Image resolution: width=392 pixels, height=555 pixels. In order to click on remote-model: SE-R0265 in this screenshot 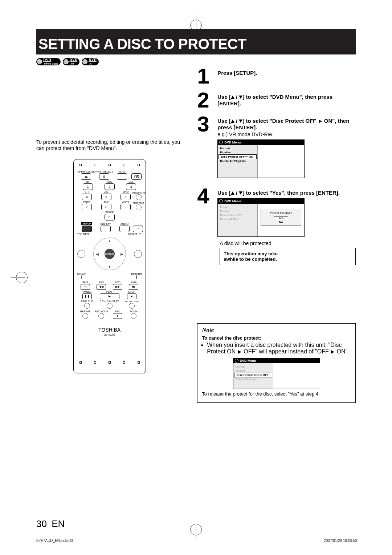, I will do `click(110, 335)`.